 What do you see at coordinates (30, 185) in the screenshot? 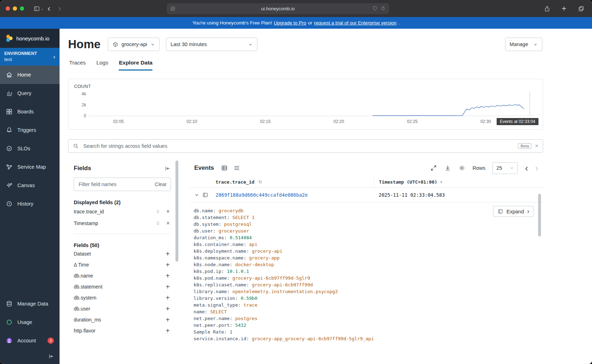
I see `sidebar-item-canvas: Canvas` at bounding box center [30, 185].